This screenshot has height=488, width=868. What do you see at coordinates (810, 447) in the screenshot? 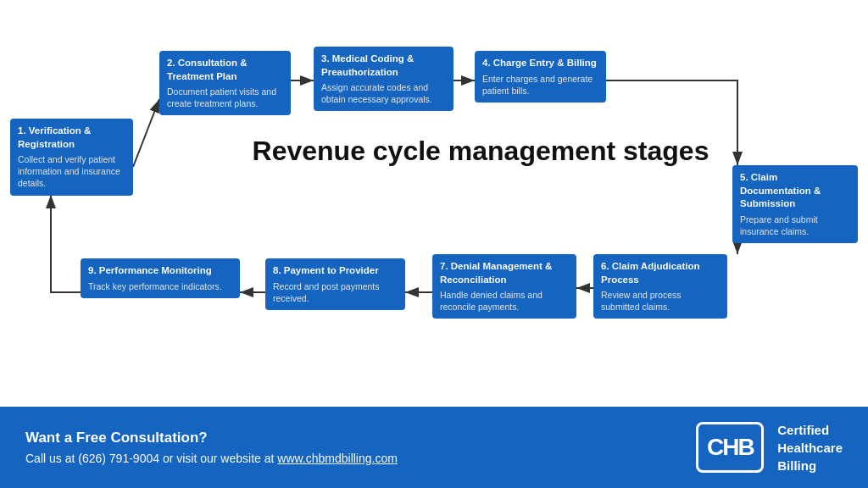
I see `tagline-line2: Healthcare` at bounding box center [810, 447].